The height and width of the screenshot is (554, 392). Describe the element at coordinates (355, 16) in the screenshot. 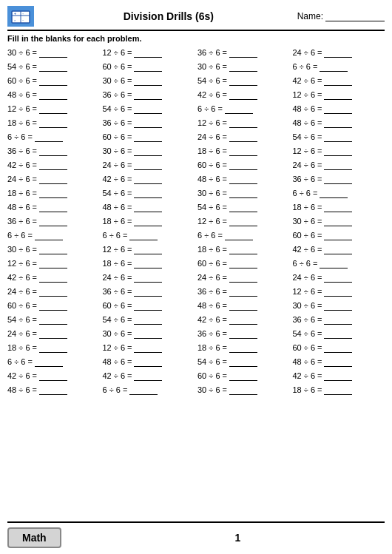

I see `name-field` at that location.